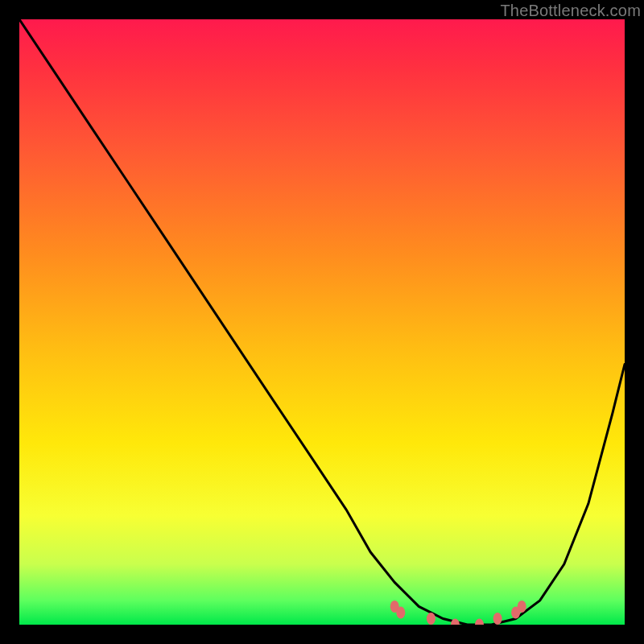  Describe the element at coordinates (456, 622) in the screenshot. I see `marker-flat-mid-b` at that location.